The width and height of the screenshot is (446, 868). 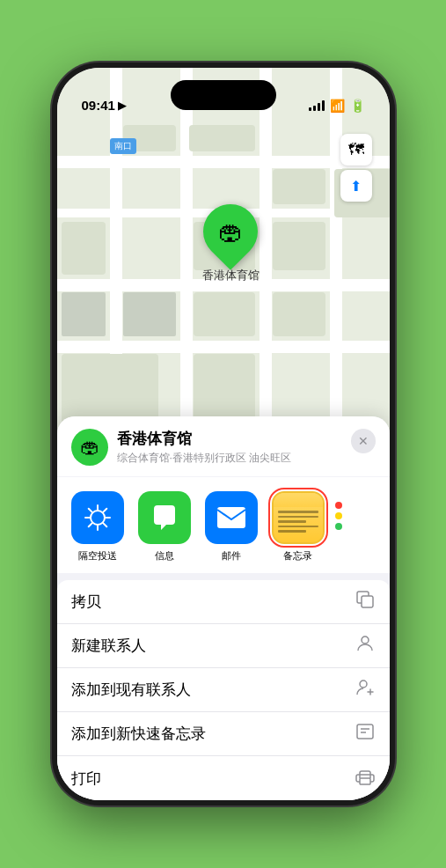 What do you see at coordinates (363, 441) in the screenshot?
I see `close-button: ✕` at bounding box center [363, 441].